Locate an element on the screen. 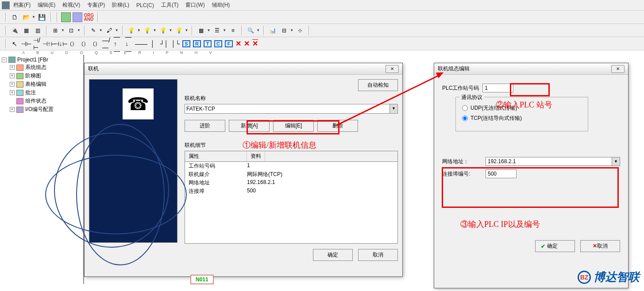 The width and height of the screenshot is (644, 291). udp-radio is located at coordinates (465, 108).